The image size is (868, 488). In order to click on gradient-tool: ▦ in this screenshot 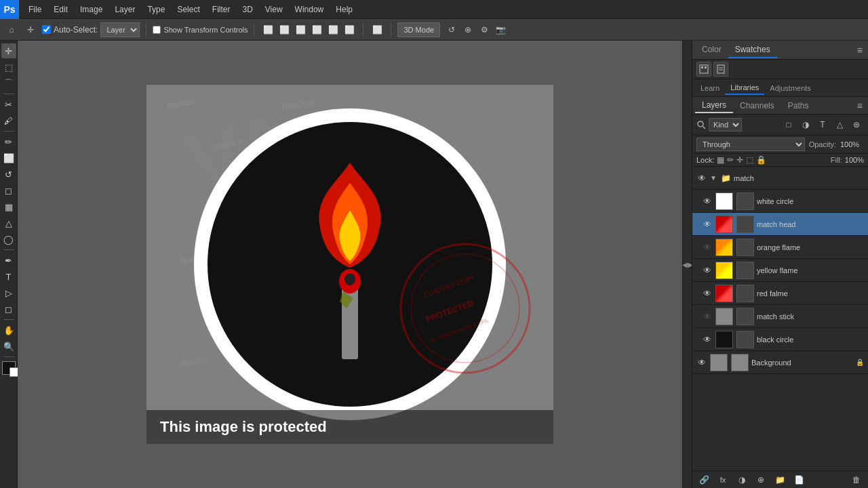, I will do `click(9, 207)`.